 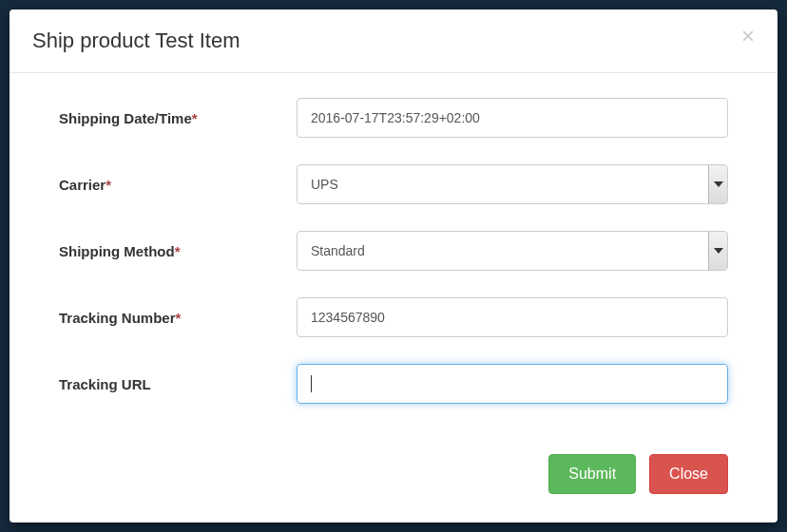 I want to click on modal-header: Ship product Test Item ×, so click(x=394, y=42).